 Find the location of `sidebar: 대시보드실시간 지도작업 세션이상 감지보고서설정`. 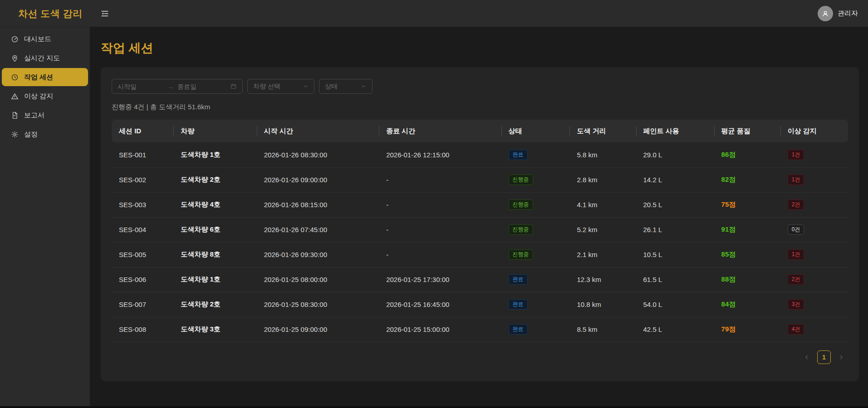

sidebar: 대시보드실시간 지도작업 세션이상 감지보고서설정 is located at coordinates (45, 217).